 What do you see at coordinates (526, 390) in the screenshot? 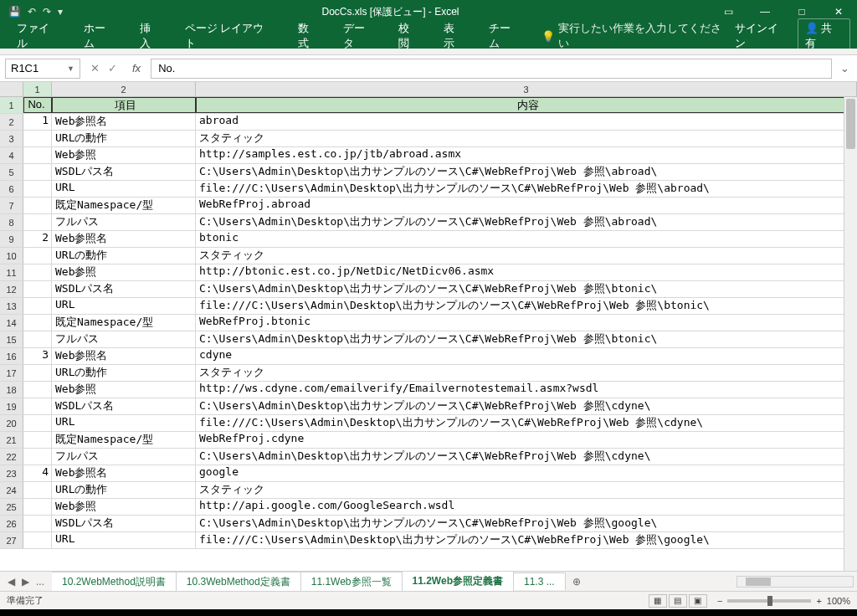
I see `cell-content: http://ws.cdyne.com/emailverify/Emailver…` at bounding box center [526, 390].